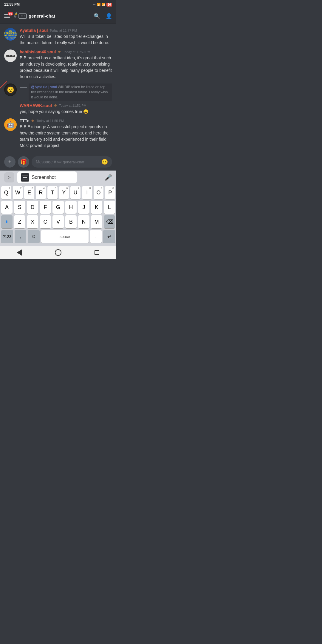  What do you see at coordinates (65, 236) in the screenshot?
I see `key-space: space` at bounding box center [65, 236].